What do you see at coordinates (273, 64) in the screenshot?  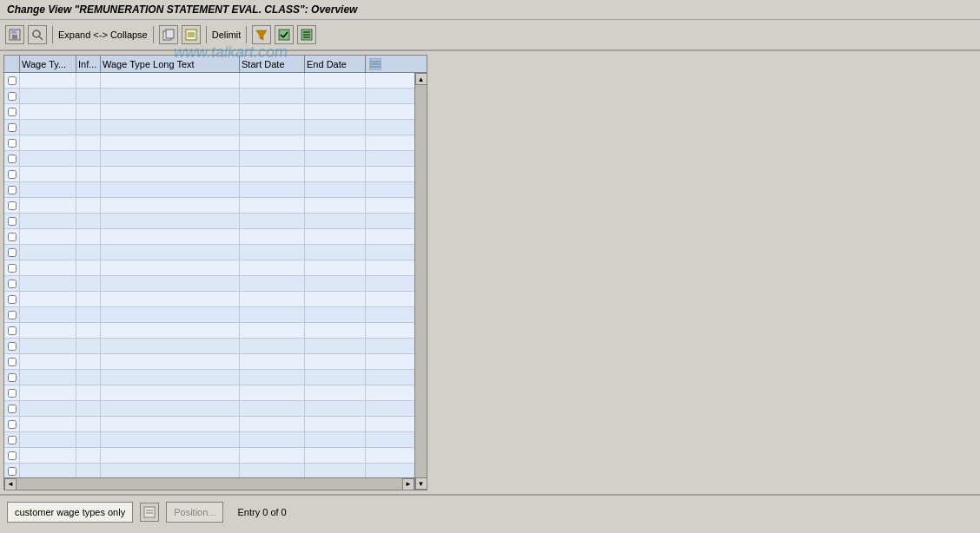 I see `header-startdate: Start Date` at bounding box center [273, 64].